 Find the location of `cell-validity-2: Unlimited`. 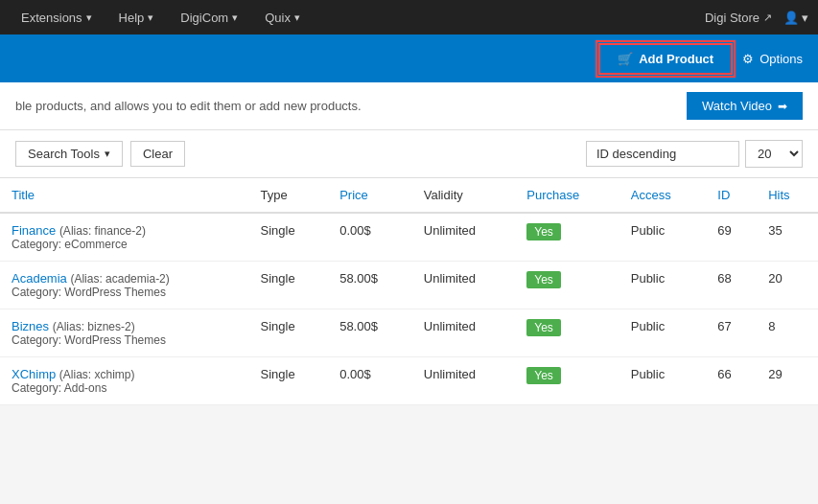

cell-validity-2: Unlimited is located at coordinates (464, 333).